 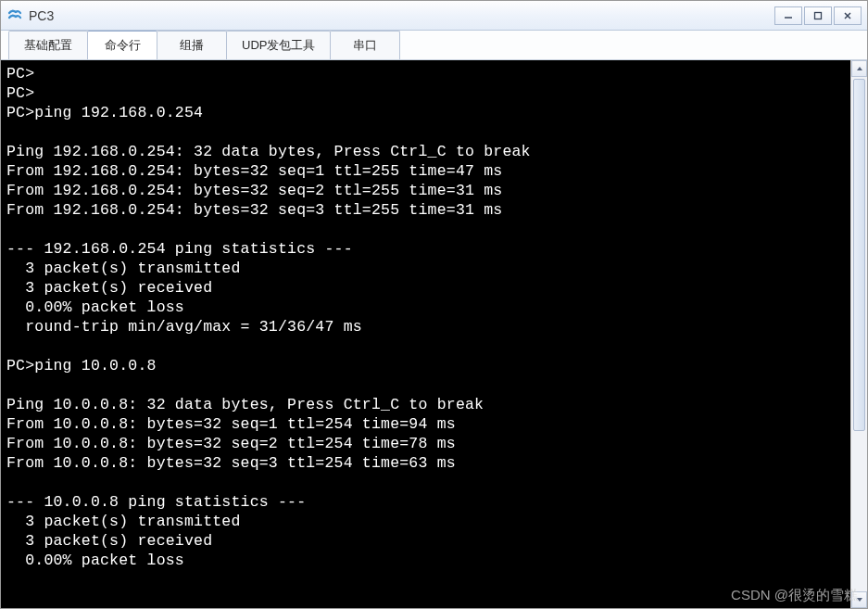 What do you see at coordinates (860, 600) in the screenshot?
I see `scroll-down-button` at bounding box center [860, 600].